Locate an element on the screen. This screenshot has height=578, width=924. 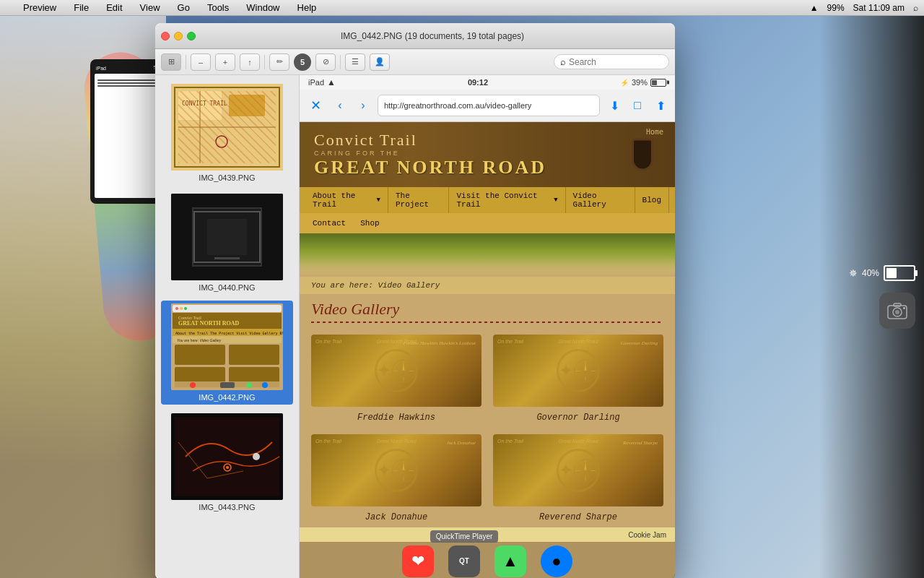
page-title: Video Gallery is located at coordinates (487, 308).